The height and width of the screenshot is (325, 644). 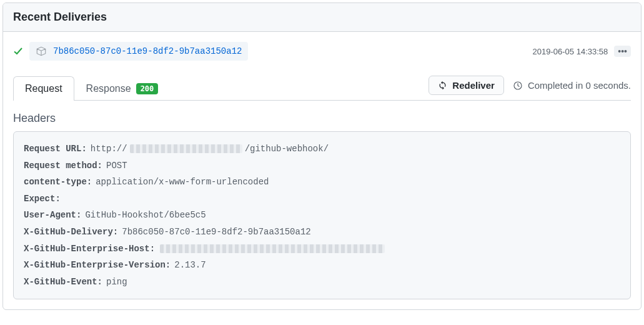 I want to click on header-value-prefix: http://, so click(x=109, y=149).